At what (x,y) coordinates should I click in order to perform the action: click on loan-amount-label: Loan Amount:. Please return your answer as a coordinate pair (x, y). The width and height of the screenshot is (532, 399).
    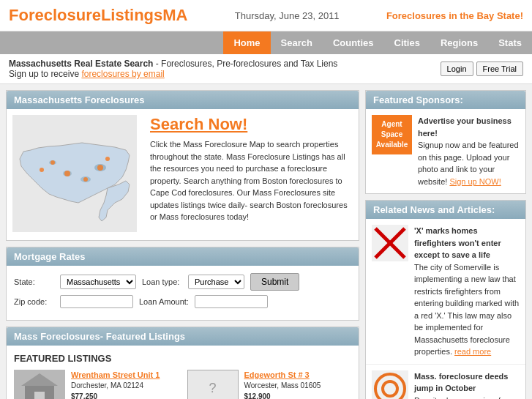
    Looking at the image, I should click on (164, 302).